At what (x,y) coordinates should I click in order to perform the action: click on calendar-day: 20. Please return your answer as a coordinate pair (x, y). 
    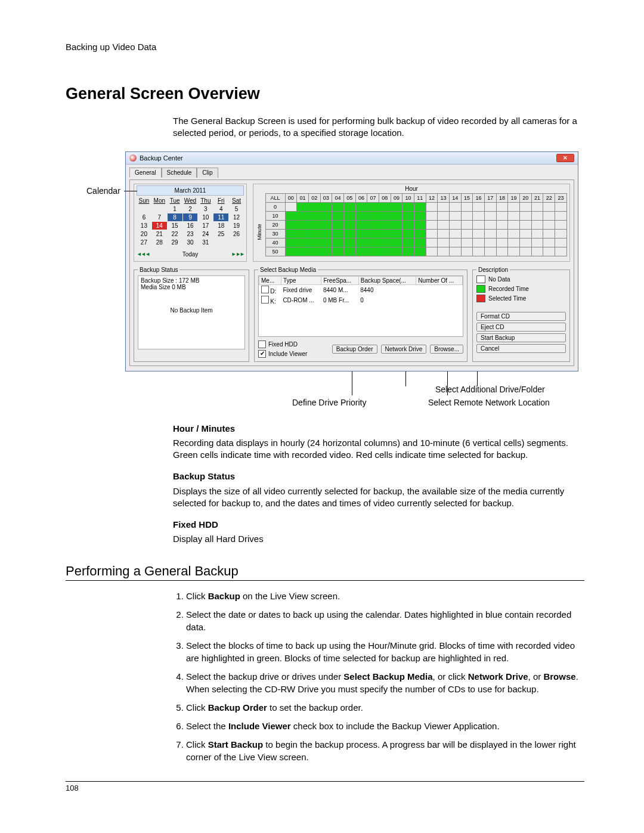
    Looking at the image, I should click on (144, 234).